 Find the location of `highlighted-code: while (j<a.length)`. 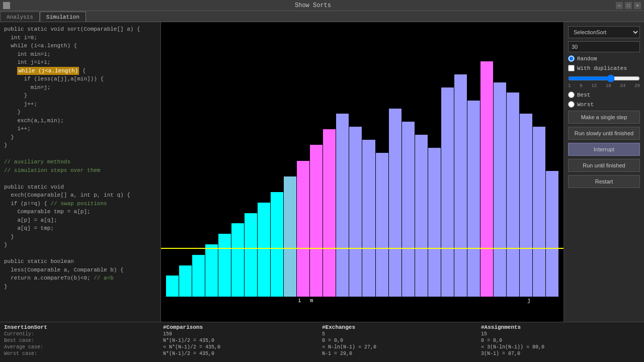

highlighted-code: while (j<a.length) is located at coordinates (48, 71).